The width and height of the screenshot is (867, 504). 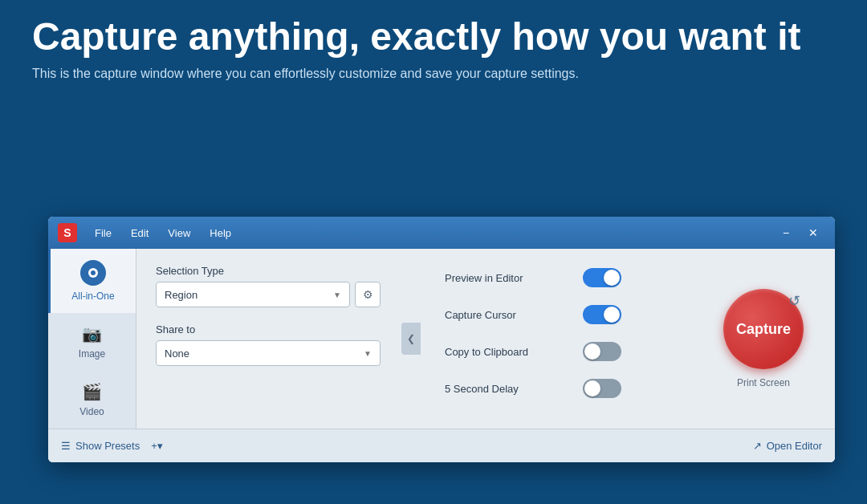 What do you see at coordinates (758, 446) in the screenshot?
I see `open-editor-icon: ↗` at bounding box center [758, 446].